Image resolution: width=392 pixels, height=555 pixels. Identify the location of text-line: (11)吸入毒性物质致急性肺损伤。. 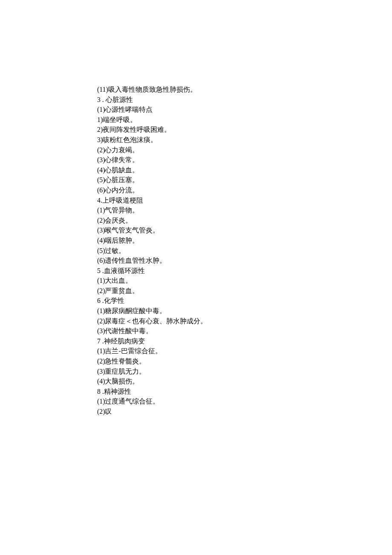
(204, 90).